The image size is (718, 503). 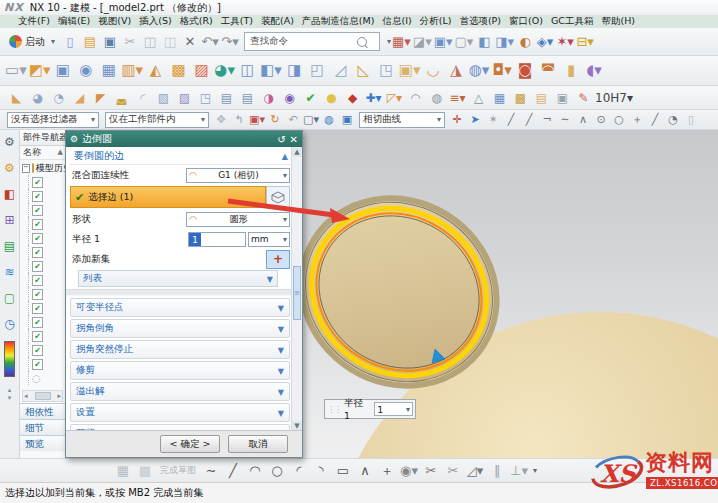 I want to click on snap-pole-button: ∧, so click(x=583, y=120).